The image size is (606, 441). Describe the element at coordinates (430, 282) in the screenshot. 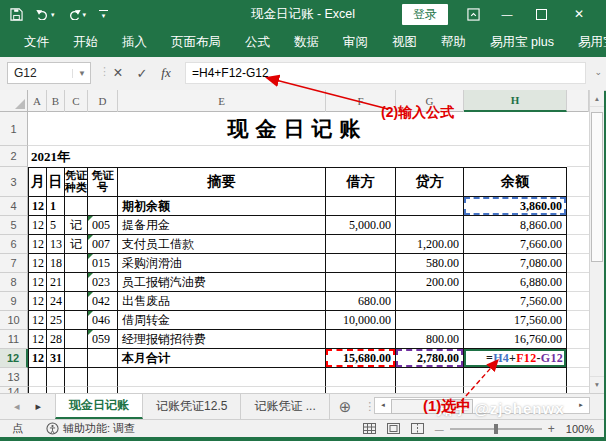

I see `cell-G8: 200.00` at that location.